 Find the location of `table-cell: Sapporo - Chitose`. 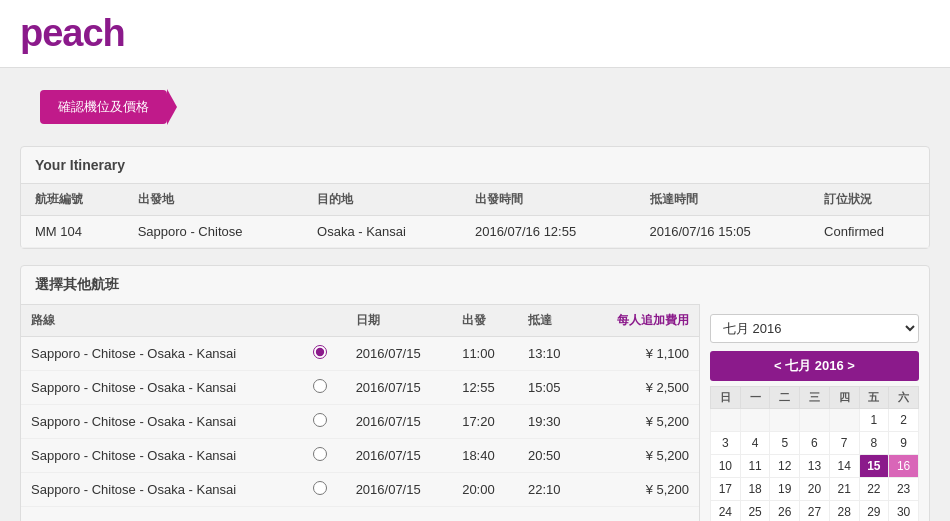

table-cell: Sapporo - Chitose is located at coordinates (214, 232).